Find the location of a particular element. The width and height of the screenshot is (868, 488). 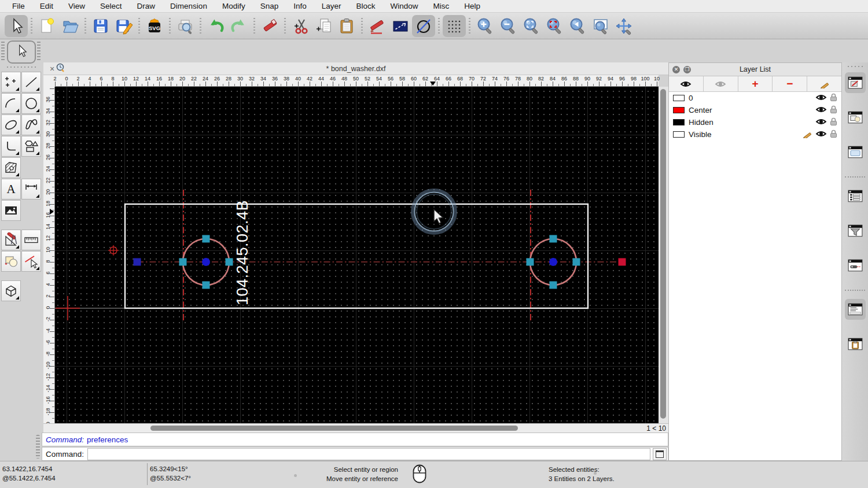

open-file-button is located at coordinates (70, 26).